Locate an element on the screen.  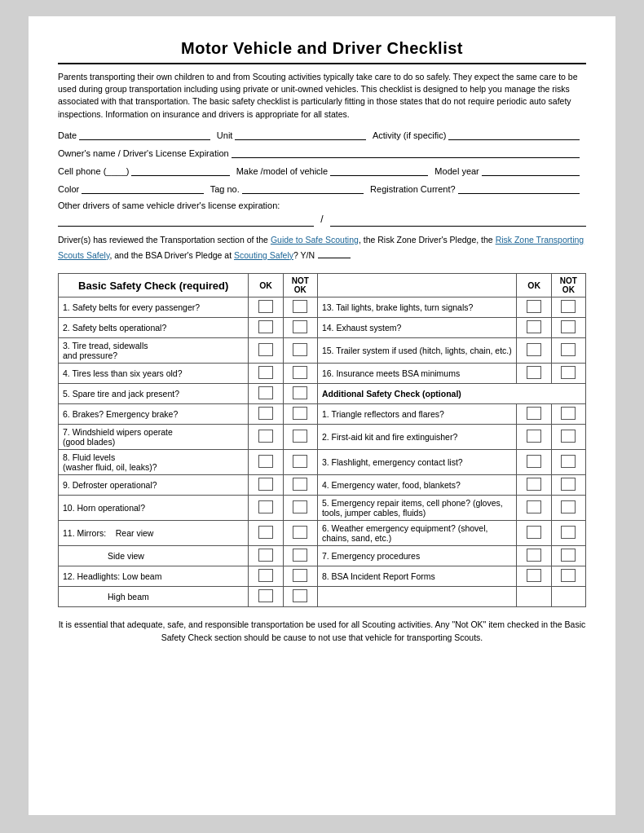
tag-label: Tag no. is located at coordinates (225, 189).